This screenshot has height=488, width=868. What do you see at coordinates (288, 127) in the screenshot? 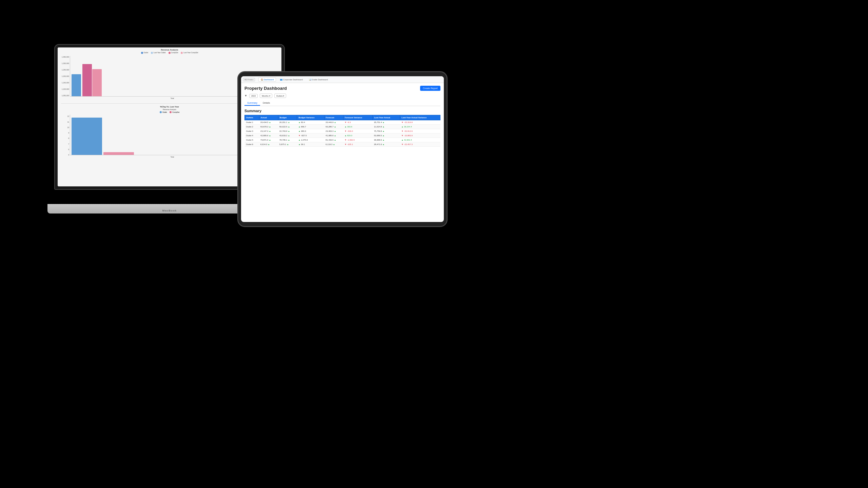
I see `cell-budget: 50,022.5 ▲` at bounding box center [288, 127].